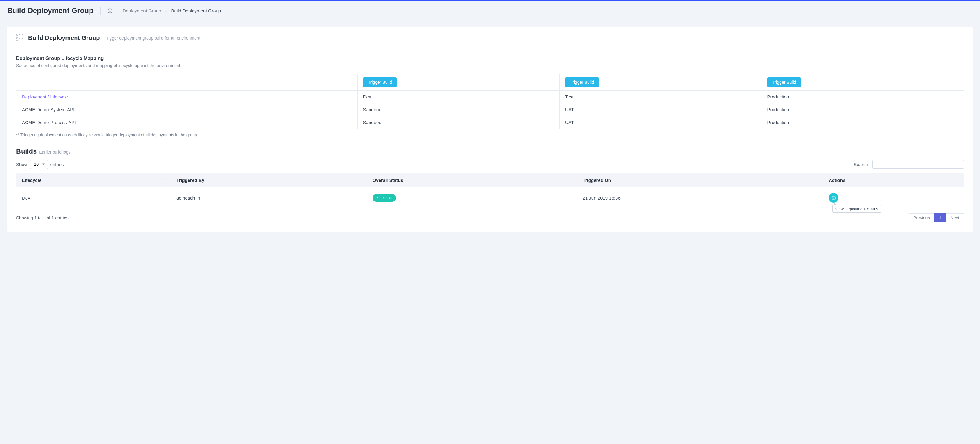  Describe the element at coordinates (490, 215) in the screenshot. I see `table-footer: Showing 1 to 1 of 1 entries Previous 1 N…` at that location.